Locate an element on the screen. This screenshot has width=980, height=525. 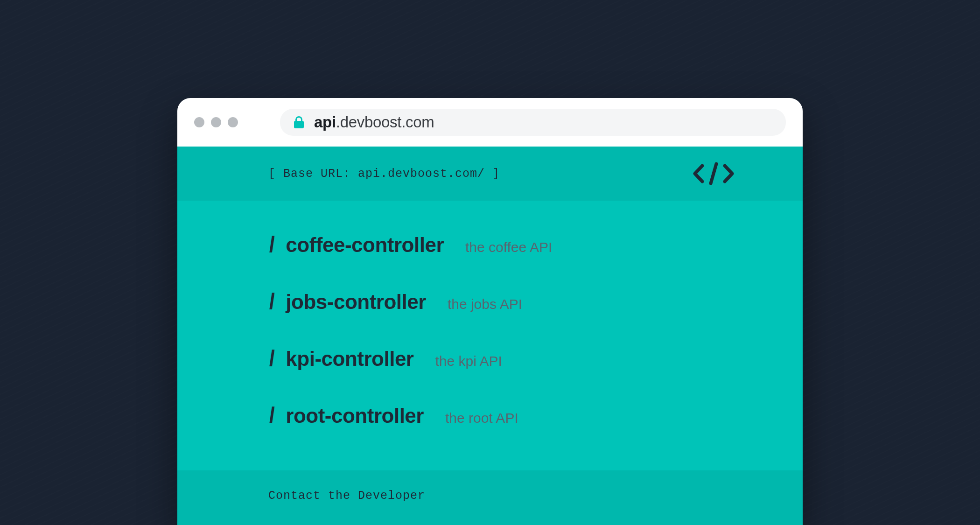
traffic-light-maximize is located at coordinates (233, 122).